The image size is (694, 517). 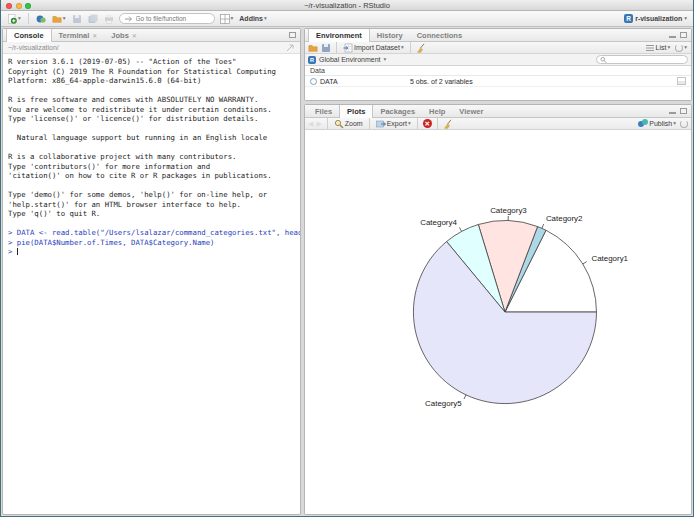 What do you see at coordinates (374, 48) in the screenshot?
I see `import-dataset-button: Import Dataset ▾` at bounding box center [374, 48].